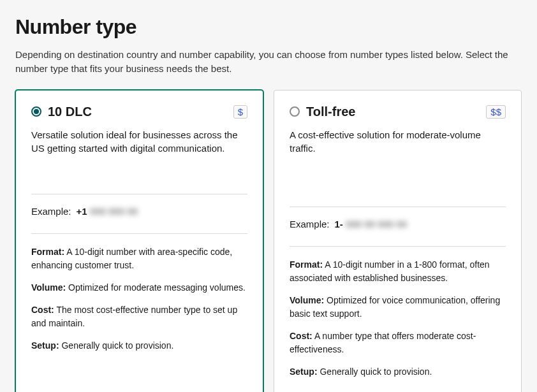 Image resolution: width=537 pixels, height=392 pixels. Describe the element at coordinates (138, 112) in the screenshot. I see `card-title: 10 DLC` at that location.